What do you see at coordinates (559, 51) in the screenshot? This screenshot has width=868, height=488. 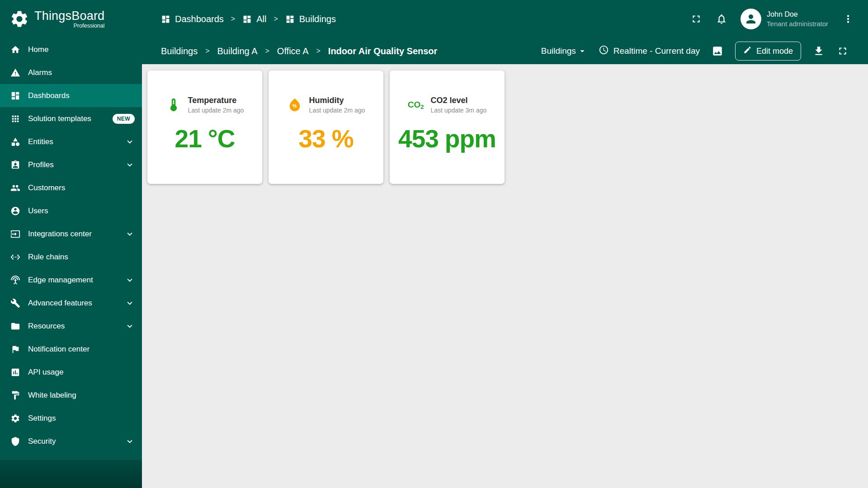 I see `state-select-label: Buildings` at bounding box center [559, 51].